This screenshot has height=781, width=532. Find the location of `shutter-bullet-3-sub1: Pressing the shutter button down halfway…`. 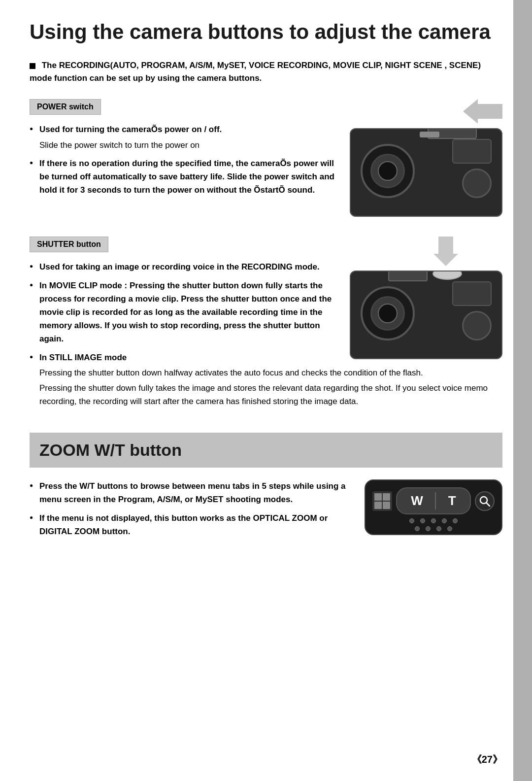

shutter-bullet-3-sub1: Pressing the shutter button down halfway… is located at coordinates (271, 373).